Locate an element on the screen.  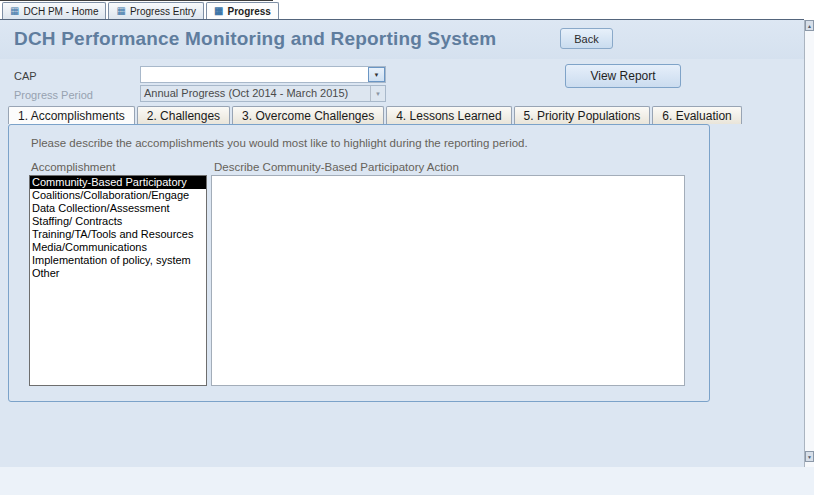
back-button: Back is located at coordinates (586, 38).